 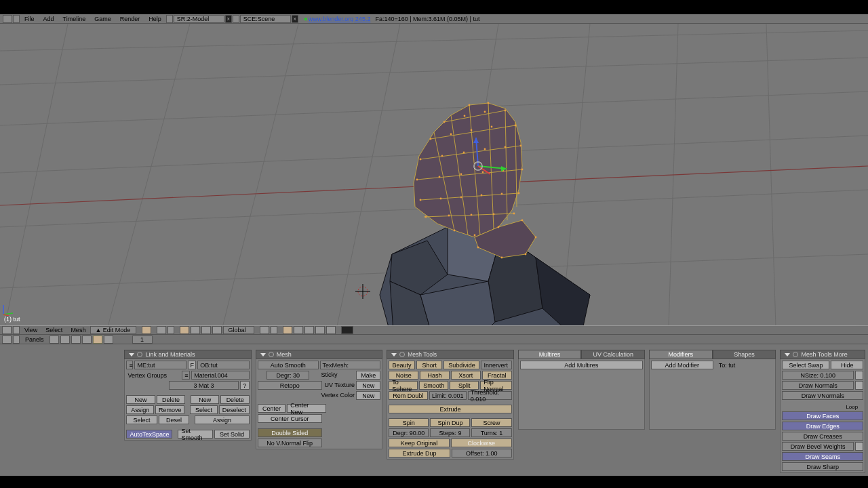 I want to click on context-shading-icon, so click(x=76, y=340).